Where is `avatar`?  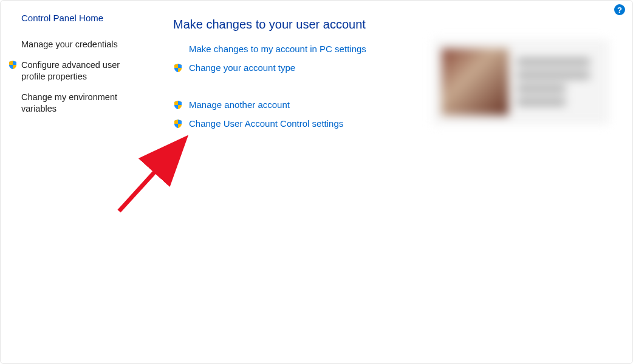 avatar is located at coordinates (475, 82).